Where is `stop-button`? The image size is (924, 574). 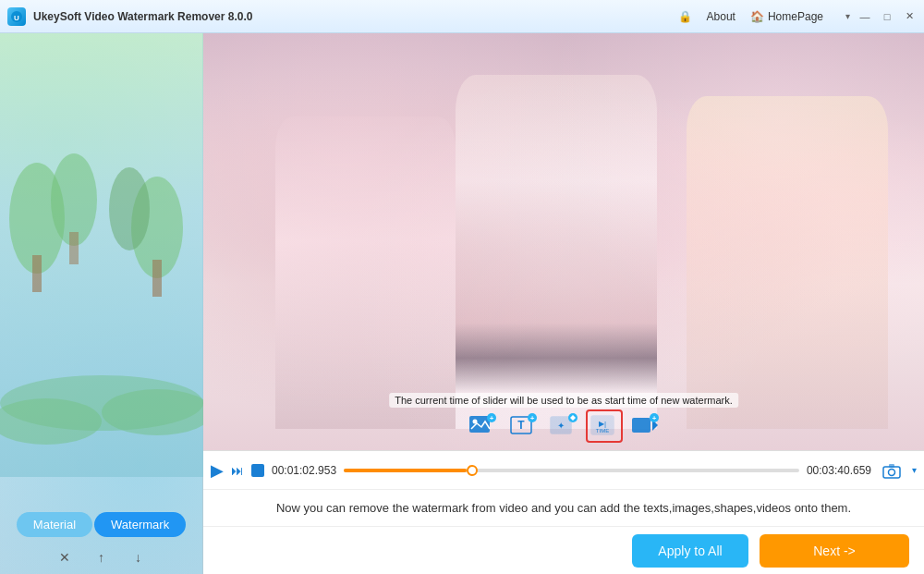 stop-button is located at coordinates (258, 470).